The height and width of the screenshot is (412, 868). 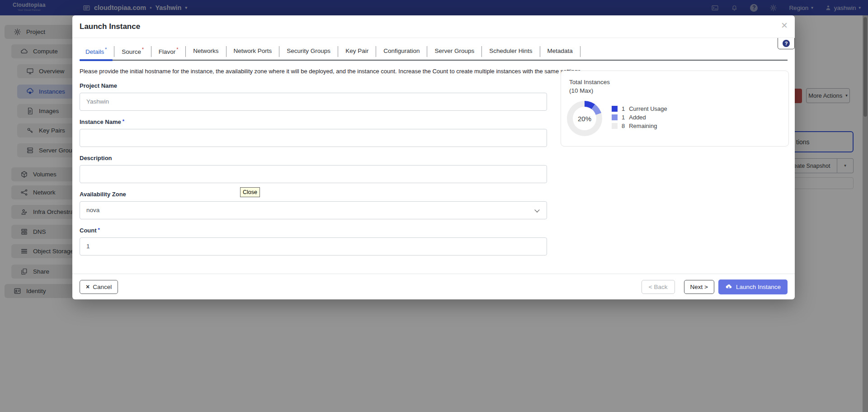 What do you see at coordinates (250, 192) in the screenshot?
I see `close-tooltip: Close` at bounding box center [250, 192].